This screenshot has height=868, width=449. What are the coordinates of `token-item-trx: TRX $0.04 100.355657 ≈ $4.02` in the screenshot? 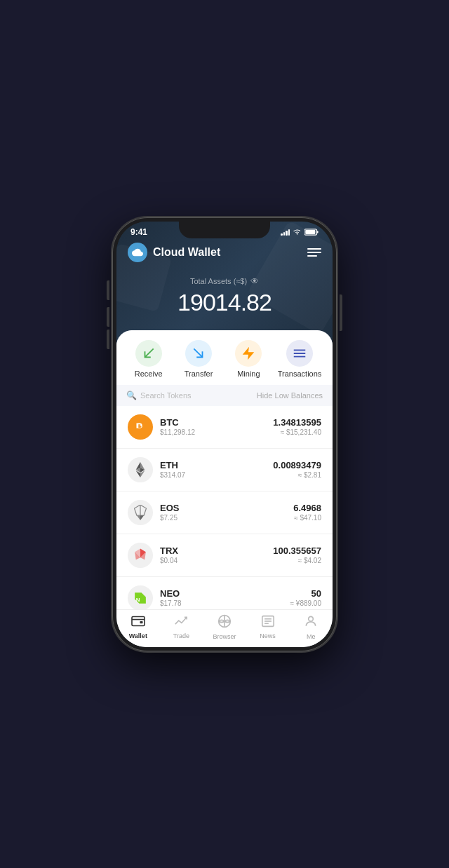 It's located at (224, 555).